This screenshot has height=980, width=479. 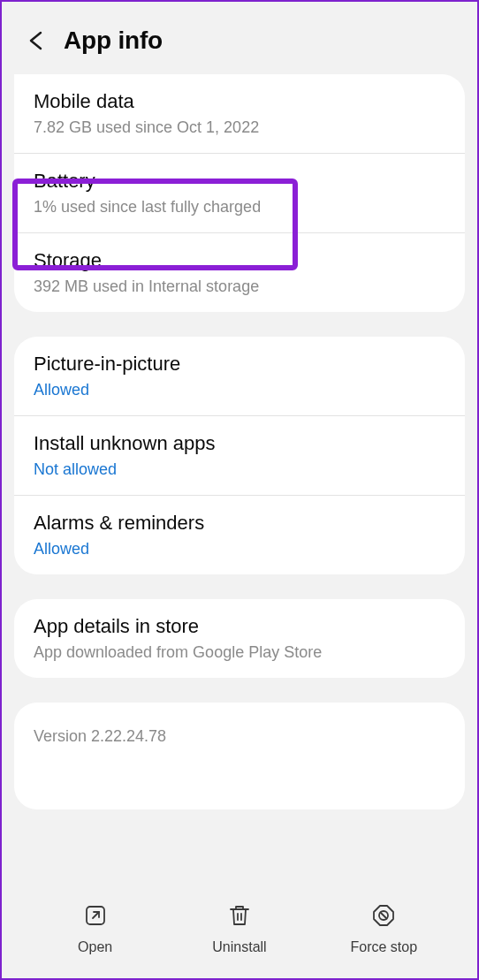 What do you see at coordinates (240, 376) in the screenshot?
I see `pip-item: Picture-in-picture Allowed` at bounding box center [240, 376].